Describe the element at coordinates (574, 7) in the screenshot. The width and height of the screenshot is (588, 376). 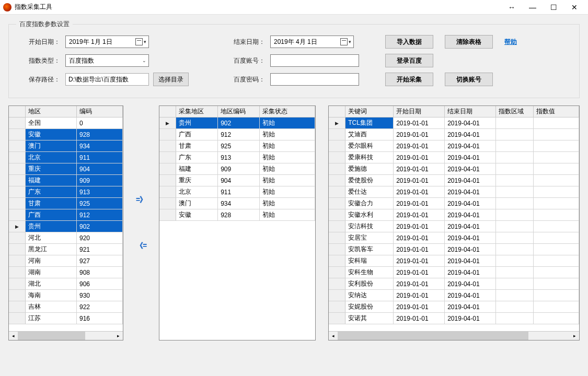
I see `close-button: ✕` at that location.